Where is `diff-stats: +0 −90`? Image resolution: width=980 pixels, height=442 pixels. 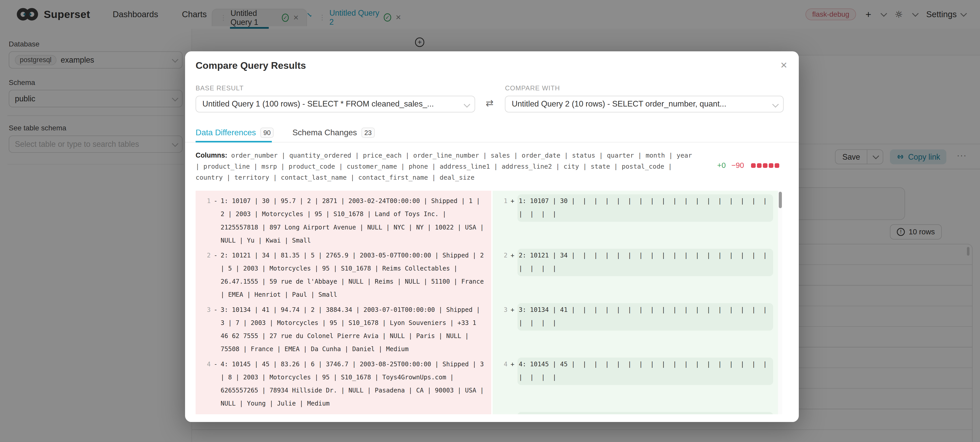 diff-stats: +0 −90 is located at coordinates (748, 165).